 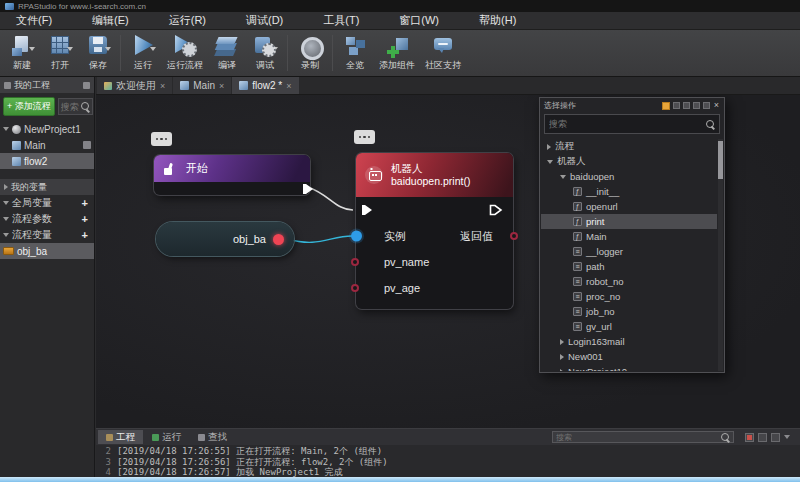 What do you see at coordinates (86, 86) in the screenshot?
I see `pin-icon` at bounding box center [86, 86].